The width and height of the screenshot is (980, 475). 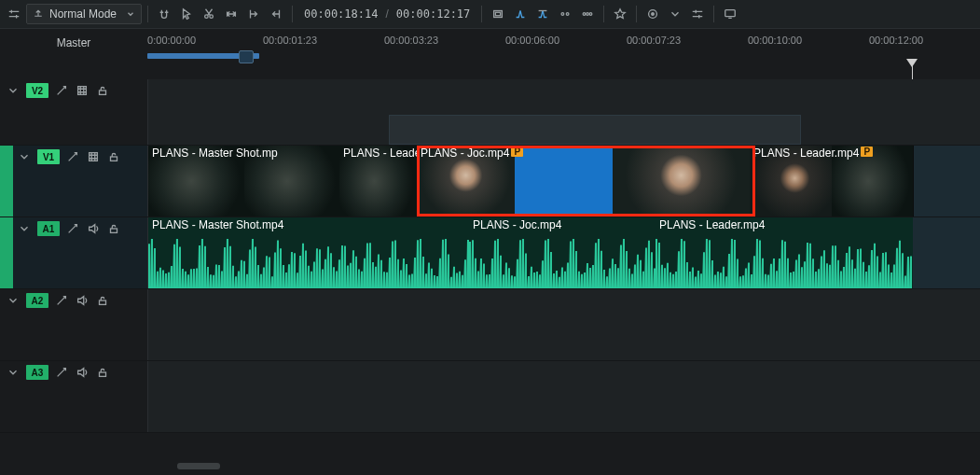 What do you see at coordinates (209, 14) in the screenshot?
I see `cut-icon` at bounding box center [209, 14].